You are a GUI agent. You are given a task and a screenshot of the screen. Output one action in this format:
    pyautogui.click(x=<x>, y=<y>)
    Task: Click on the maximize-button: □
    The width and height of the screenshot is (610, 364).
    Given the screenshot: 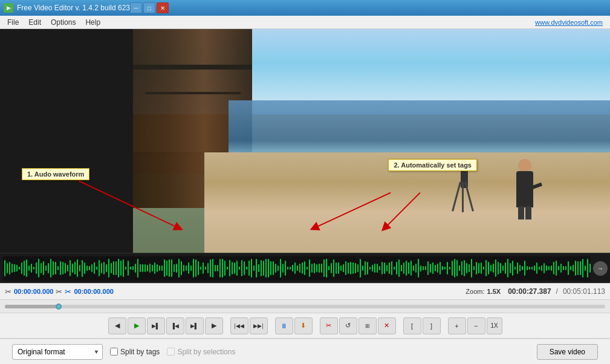 What is the action you would take?
    pyautogui.click(x=149, y=8)
    